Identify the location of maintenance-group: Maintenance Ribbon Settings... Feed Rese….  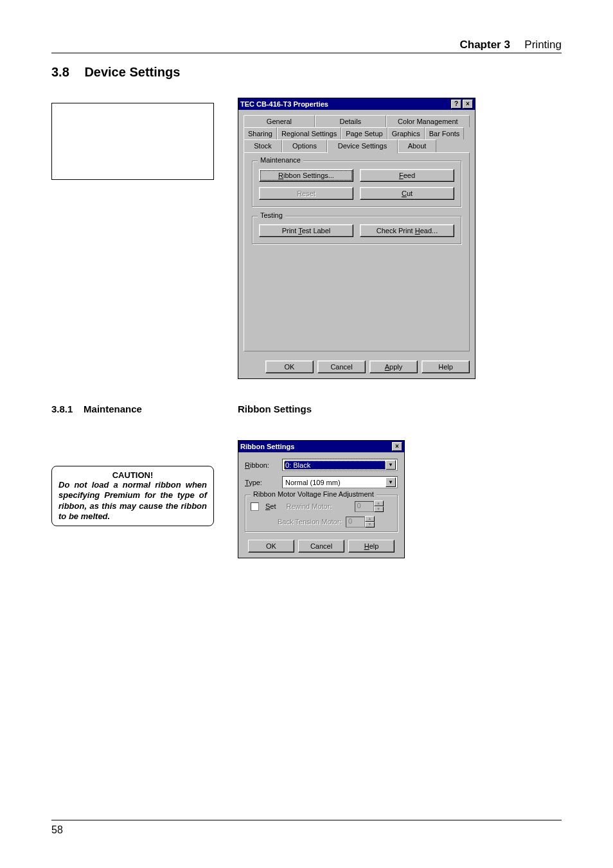
(357, 184).